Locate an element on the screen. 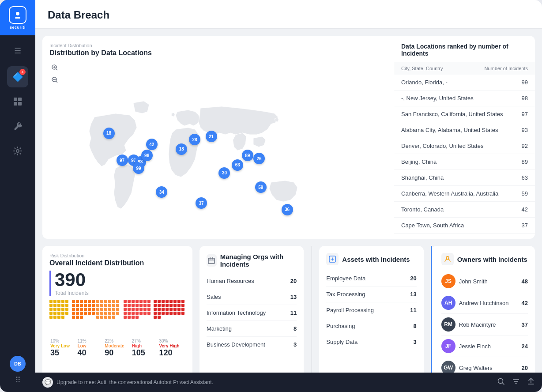 This screenshot has height=392, width=542. map-pin-99: 99 is located at coordinates (139, 168).